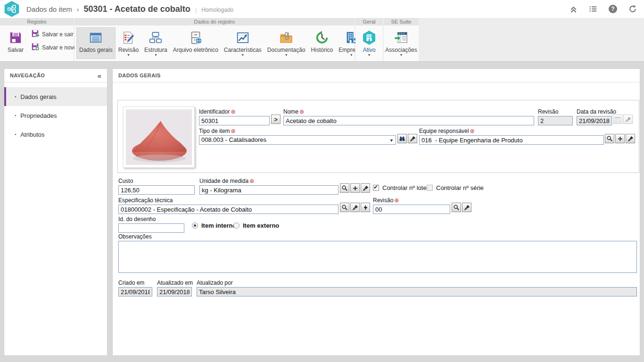 The image size is (644, 362). Describe the element at coordinates (128, 43) in the screenshot. I see `revisao-button: Revisão ▾` at that location.